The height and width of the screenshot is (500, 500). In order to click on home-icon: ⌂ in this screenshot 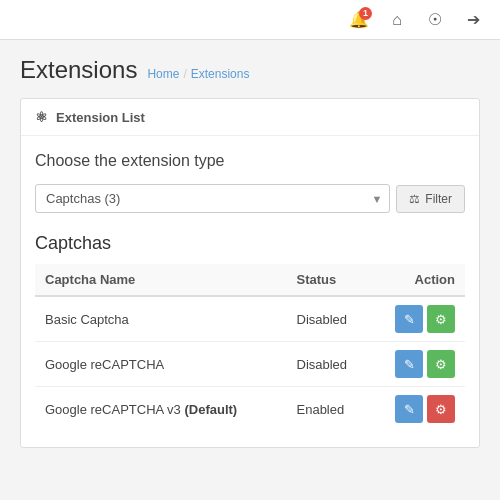, I will do `click(397, 20)`.